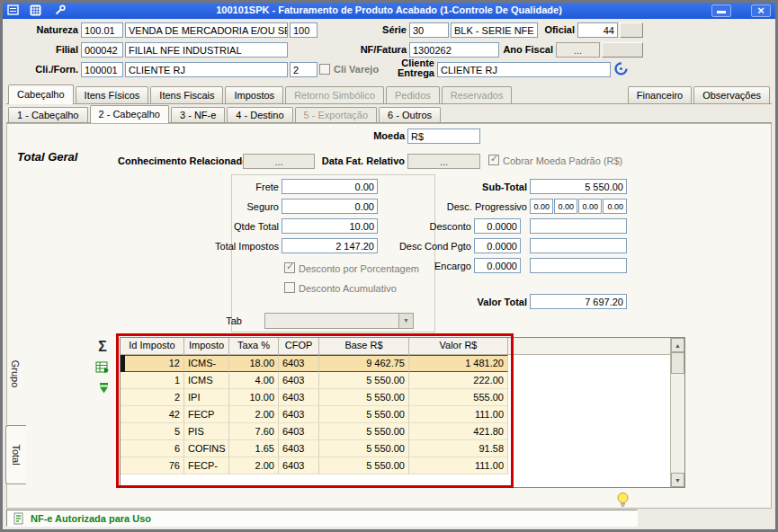 Image resolution: width=778 pixels, height=532 pixels. What do you see at coordinates (225, 114) in the screenshot?
I see `sub-tab-bar: 1 - Cabeçalho2 - Cabeçalho3 - NF-e4 - De…` at bounding box center [225, 114].